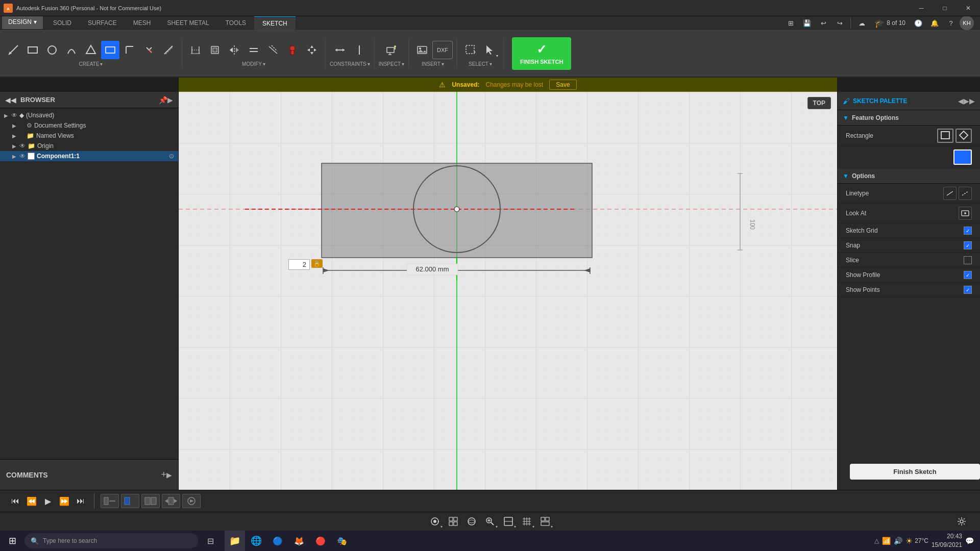 The height and width of the screenshot is (551, 980). I want to click on notification-center-btn: 💬, so click(970, 541).